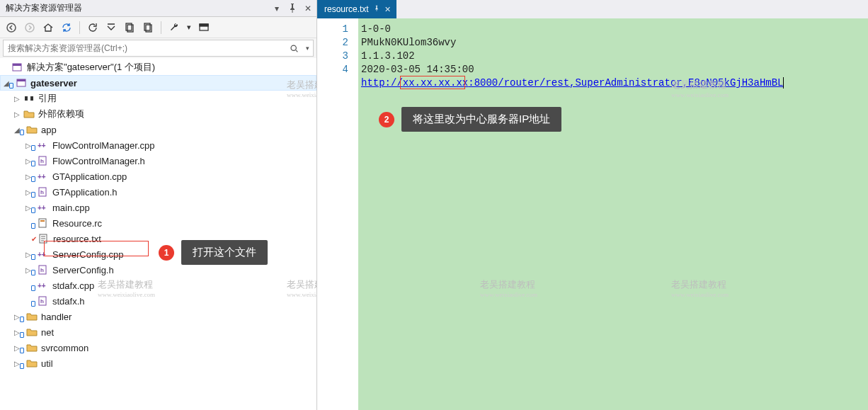  I want to click on references-node: ▷ 引用, so click(159, 98).